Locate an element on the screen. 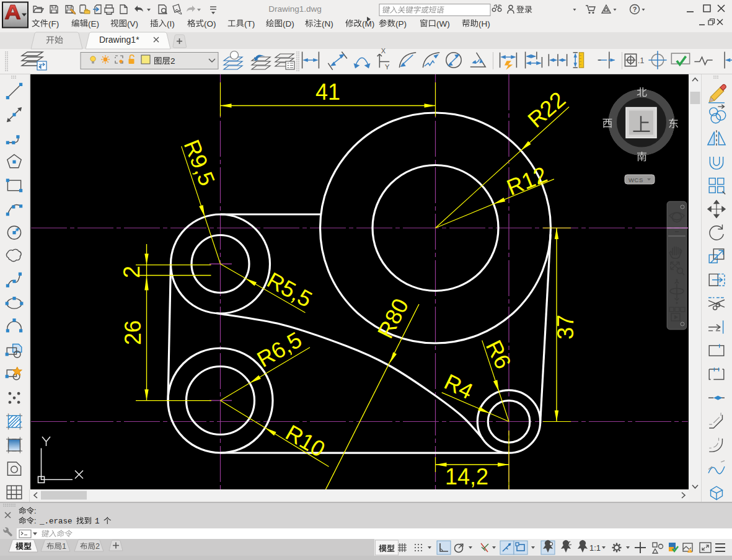 Image resolution: width=732 pixels, height=560 pixels. svg-text: 26 is located at coordinates (133, 333).